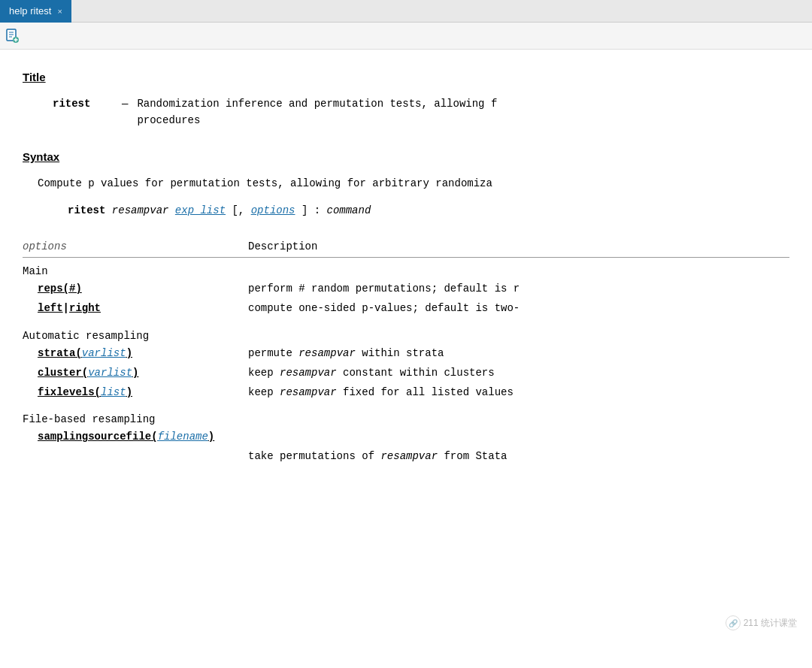  I want to click on fixlevels-option: fixlevels(, so click(69, 392).